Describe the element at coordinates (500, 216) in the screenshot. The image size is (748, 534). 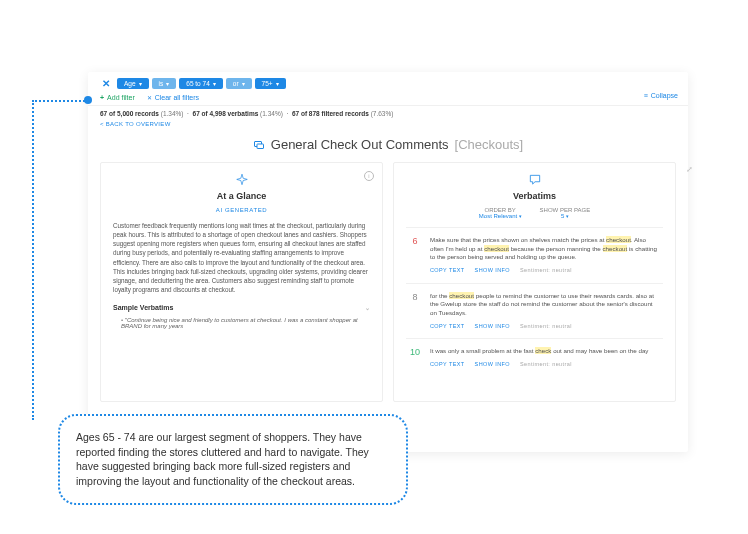
I see `order-by-select: Most Relevant` at that location.